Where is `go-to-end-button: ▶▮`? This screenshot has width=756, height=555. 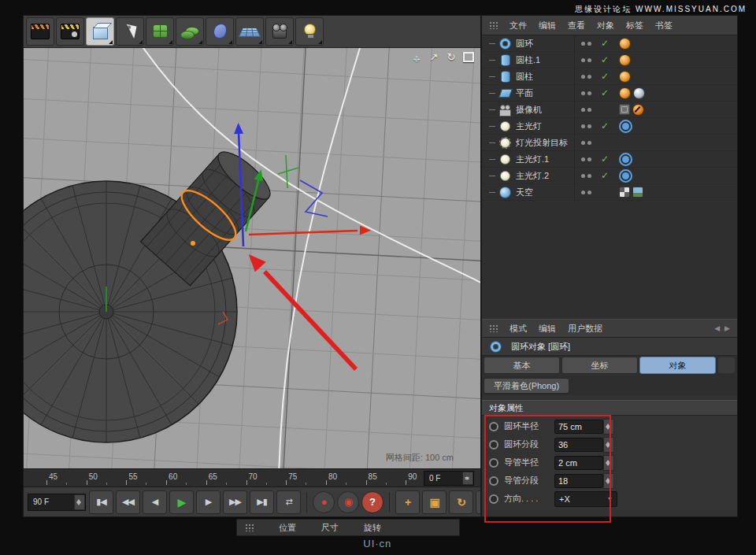 go-to-end-button: ▶▮ is located at coordinates (261, 502).